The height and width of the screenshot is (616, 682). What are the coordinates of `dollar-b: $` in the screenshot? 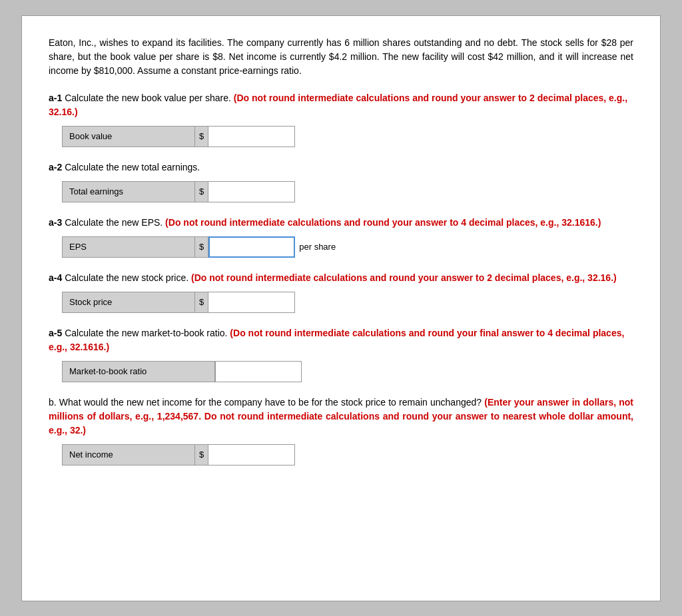 It's located at (202, 455).